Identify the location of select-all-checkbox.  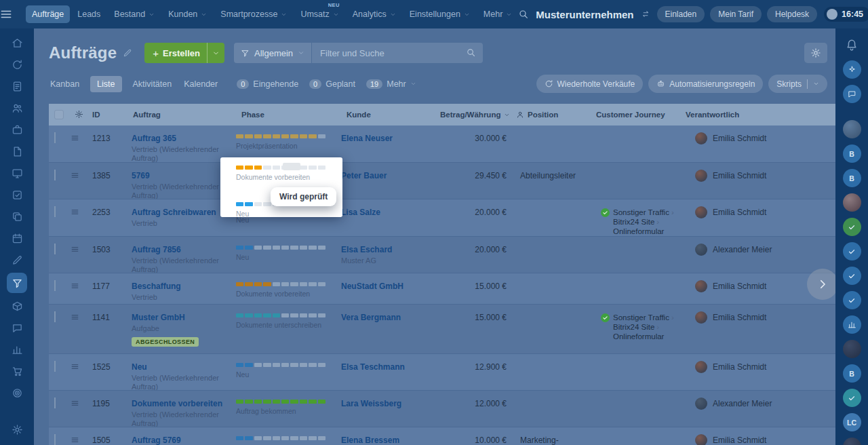
(59, 115).